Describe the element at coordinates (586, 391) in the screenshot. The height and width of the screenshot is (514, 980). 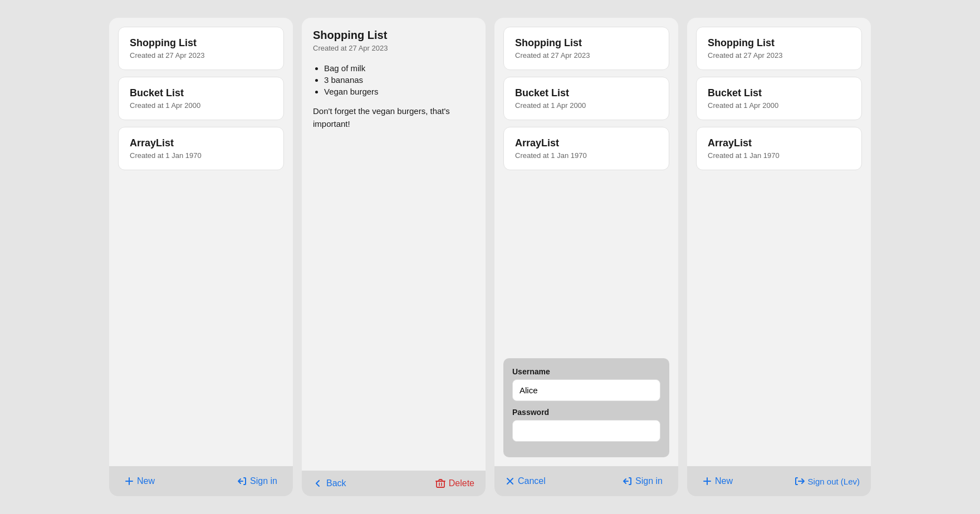
I see `username-input` at that location.